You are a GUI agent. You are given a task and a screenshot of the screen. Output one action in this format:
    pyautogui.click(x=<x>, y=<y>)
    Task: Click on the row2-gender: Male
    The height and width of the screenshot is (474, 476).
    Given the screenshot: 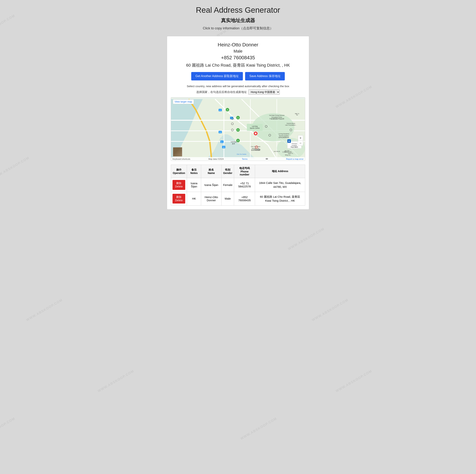 What is the action you would take?
    pyautogui.click(x=228, y=199)
    